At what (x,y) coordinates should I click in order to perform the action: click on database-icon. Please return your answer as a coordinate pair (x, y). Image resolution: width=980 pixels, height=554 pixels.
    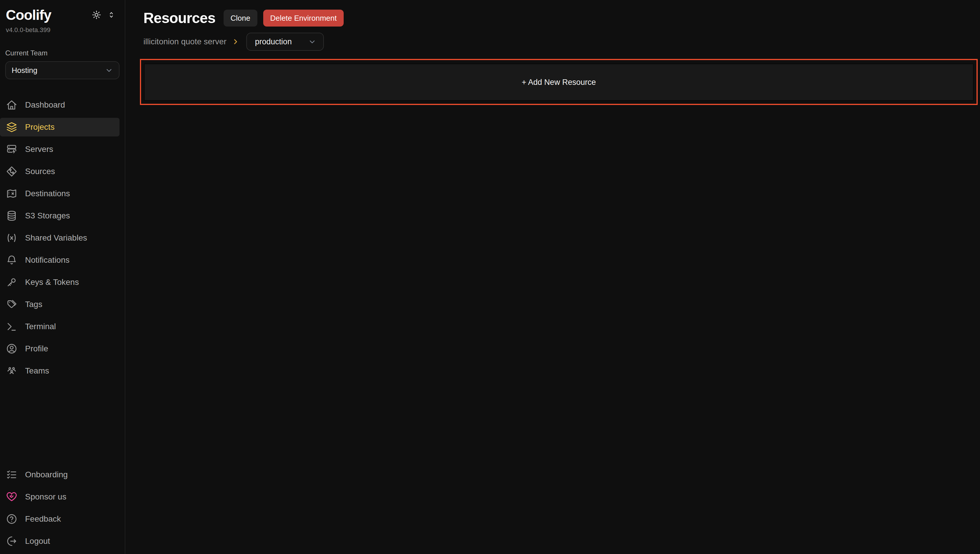
    Looking at the image, I should click on (11, 216).